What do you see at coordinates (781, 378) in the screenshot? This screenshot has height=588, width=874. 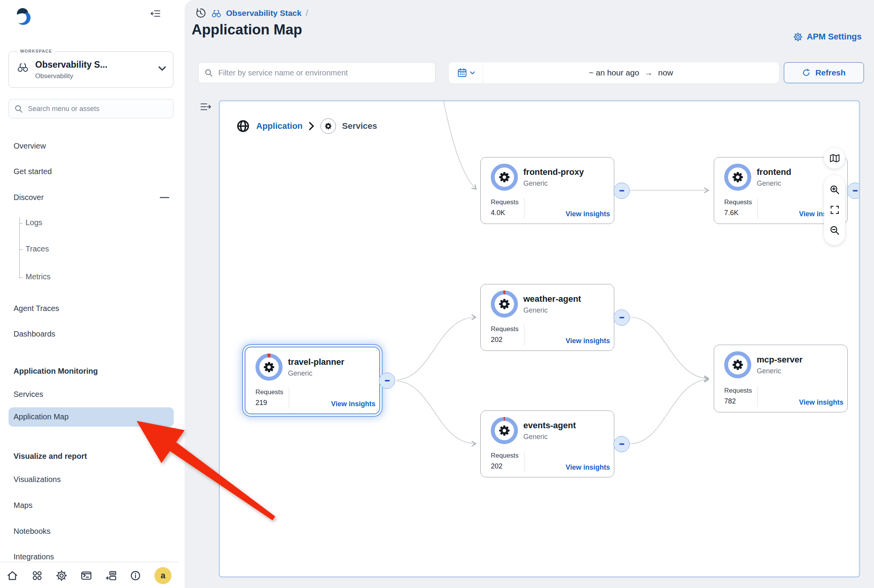 I see `service-node-mcp-server: mcp-server Generic Requests 782 View ins…` at bounding box center [781, 378].